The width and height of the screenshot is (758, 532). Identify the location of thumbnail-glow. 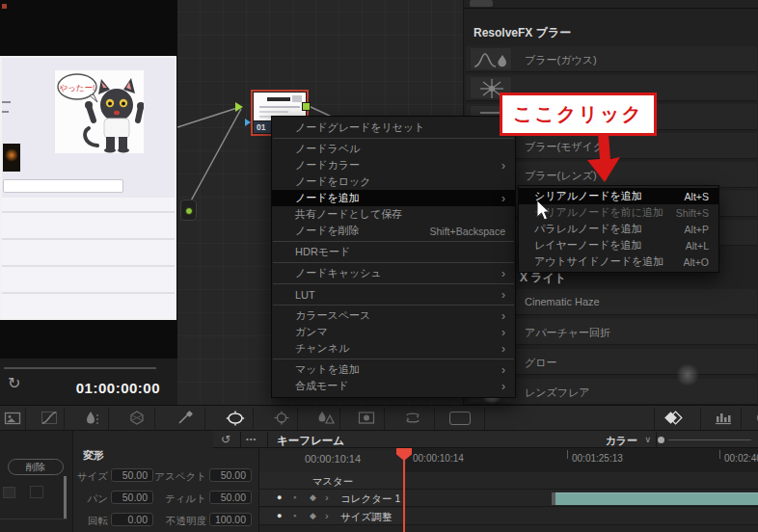
(12, 155).